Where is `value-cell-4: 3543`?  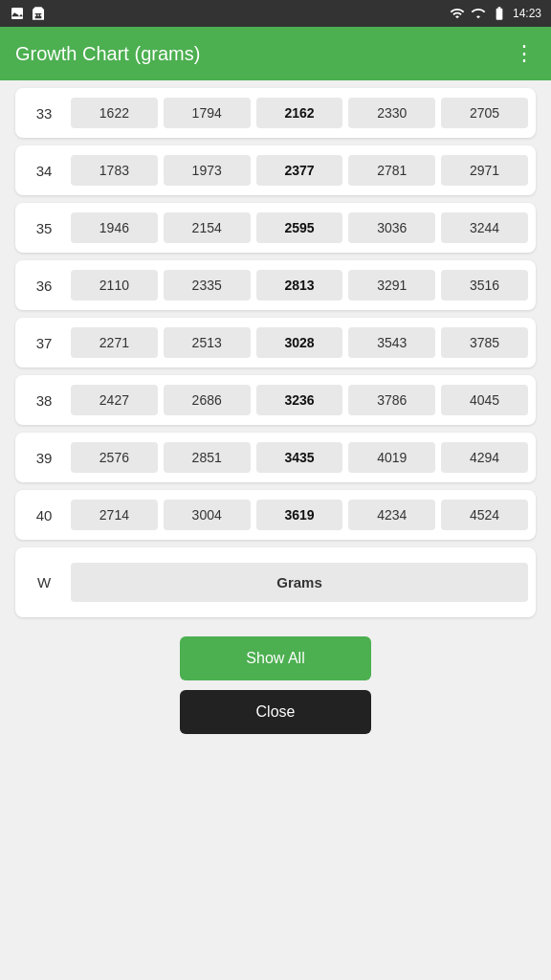
value-cell-4: 3543 is located at coordinates (392, 343).